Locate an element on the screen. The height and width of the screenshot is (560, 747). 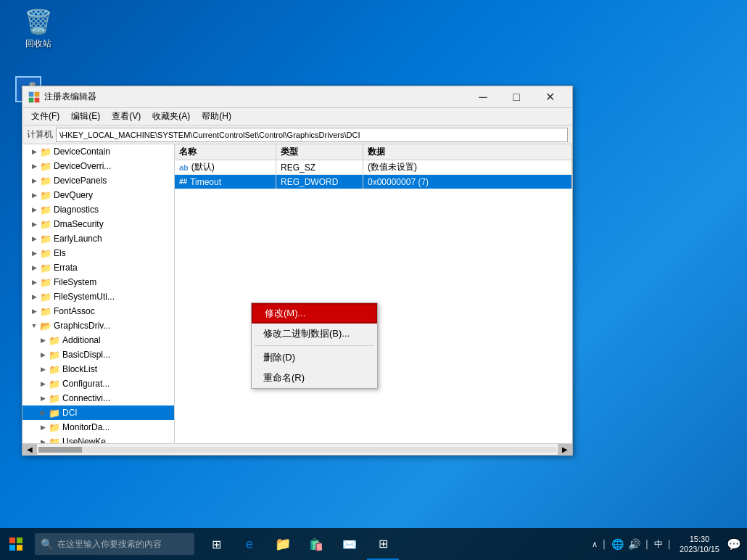
tree-item-usenewke: ▶ 📁 UseNewKe... is located at coordinates (99, 439).